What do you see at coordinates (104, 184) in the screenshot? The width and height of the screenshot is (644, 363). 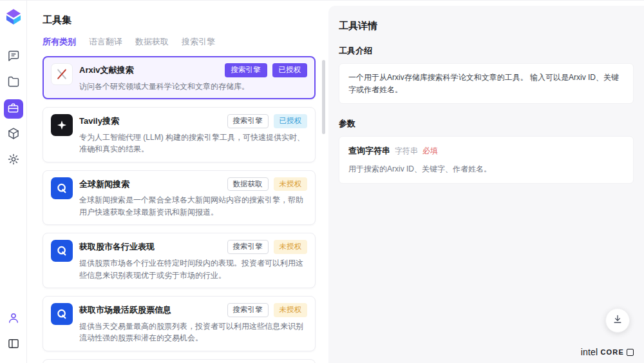 I see `tool-name: 全球新闻搜索` at bounding box center [104, 184].